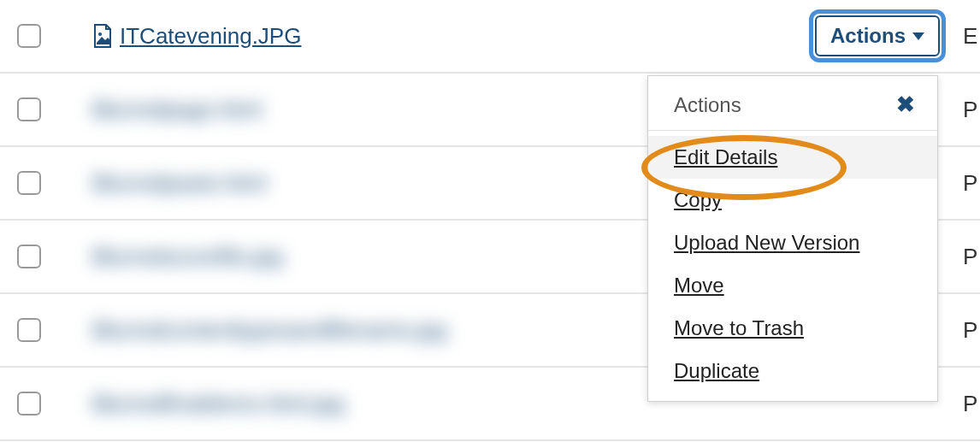 The width and height of the screenshot is (980, 448). What do you see at coordinates (906, 104) in the screenshot?
I see `close-icon: ✖` at bounding box center [906, 104].